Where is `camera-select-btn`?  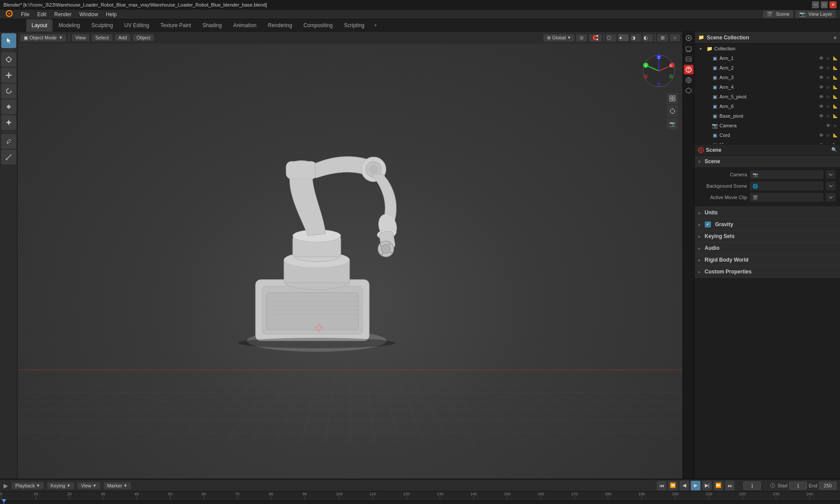 camera-select-btn is located at coordinates (831, 175).